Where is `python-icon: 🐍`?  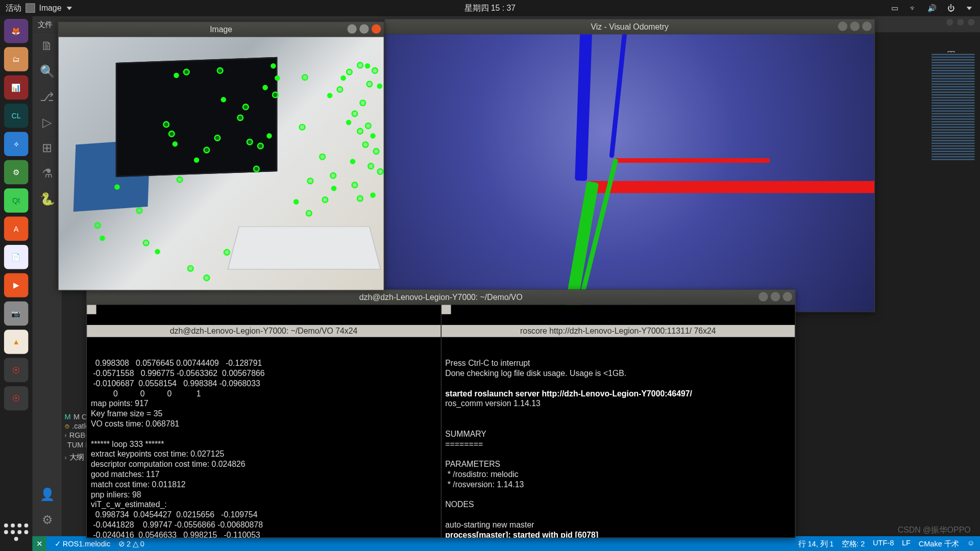 python-icon: 🐍 is located at coordinates (47, 199).